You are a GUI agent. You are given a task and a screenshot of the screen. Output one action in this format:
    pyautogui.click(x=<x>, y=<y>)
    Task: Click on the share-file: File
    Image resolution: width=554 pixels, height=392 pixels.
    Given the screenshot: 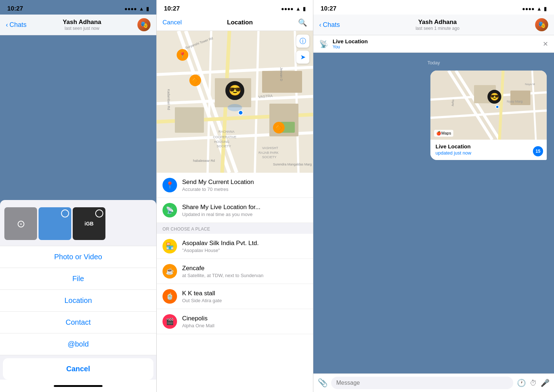 What is the action you would take?
    pyautogui.click(x=78, y=279)
    